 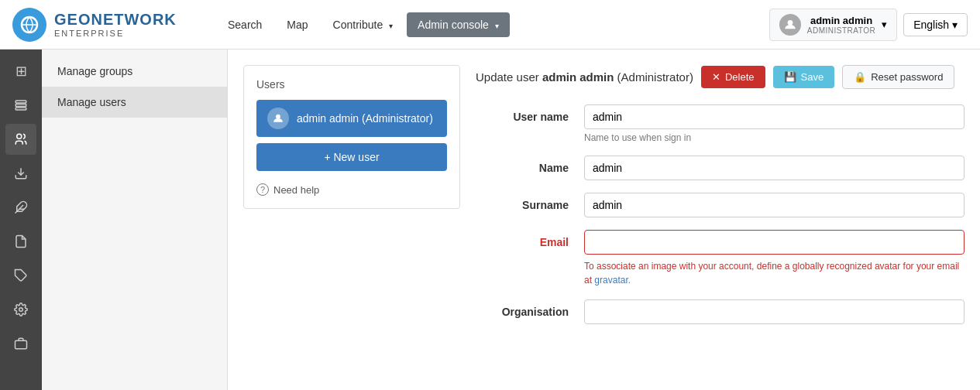 What do you see at coordinates (775, 168) in the screenshot?
I see `name-input` at bounding box center [775, 168].